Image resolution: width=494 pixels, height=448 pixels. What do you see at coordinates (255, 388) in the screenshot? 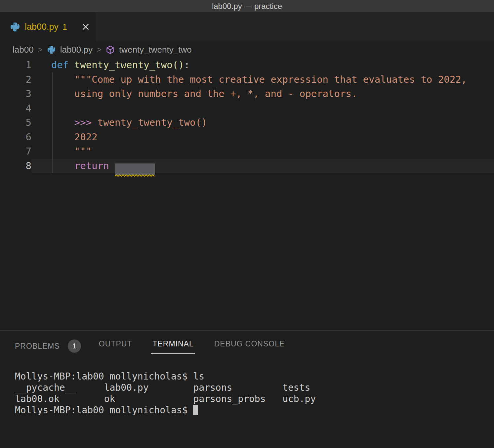
I see `terminal-line: __pycache__ lab00.py parsons tests` at bounding box center [255, 388].